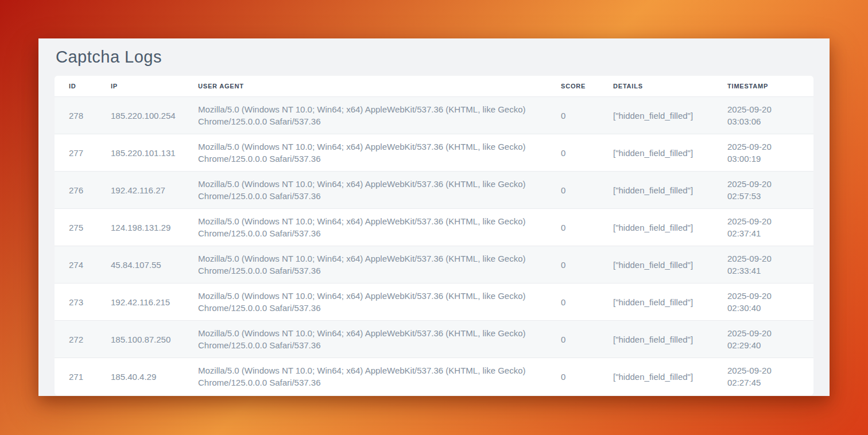 This screenshot has width=868, height=435. Describe the element at coordinates (434, 86) in the screenshot. I see `header-row: ID IP USER AGENT SCORE DETAILS TIMESTAMP` at that location.